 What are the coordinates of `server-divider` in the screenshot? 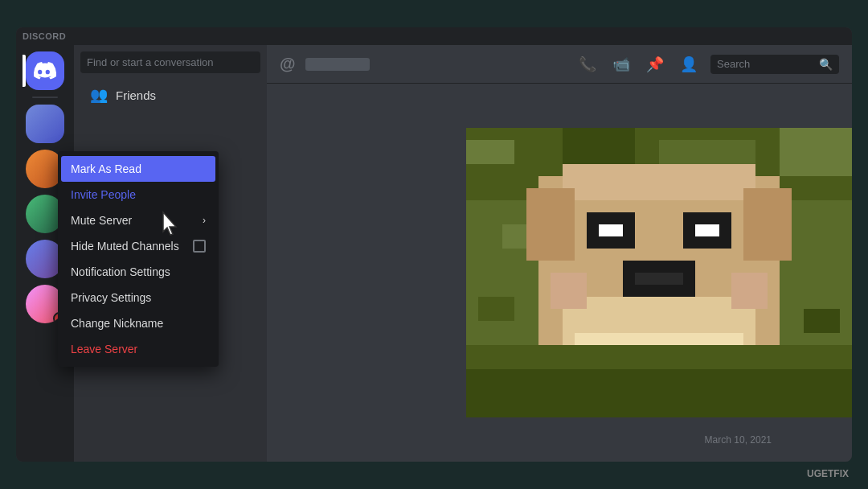 It's located at (45, 97).